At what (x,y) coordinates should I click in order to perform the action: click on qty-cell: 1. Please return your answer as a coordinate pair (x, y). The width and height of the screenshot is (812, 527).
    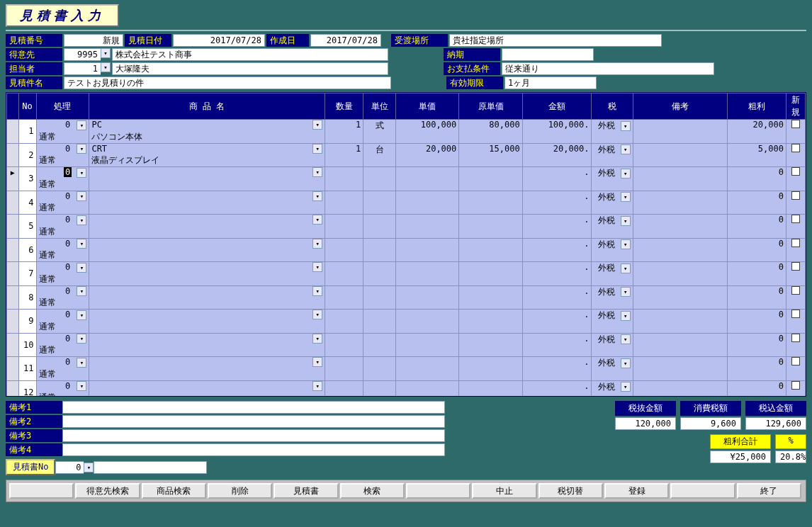
    Looking at the image, I should click on (344, 155).